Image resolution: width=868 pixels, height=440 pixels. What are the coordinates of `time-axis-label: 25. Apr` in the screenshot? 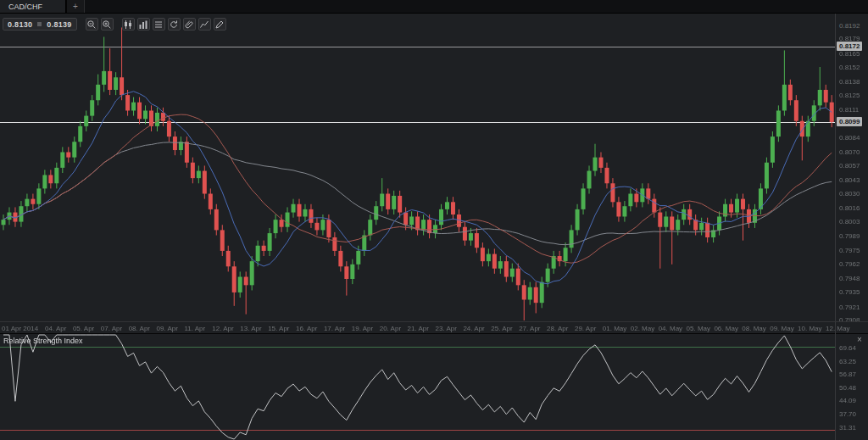 It's located at (502, 329).